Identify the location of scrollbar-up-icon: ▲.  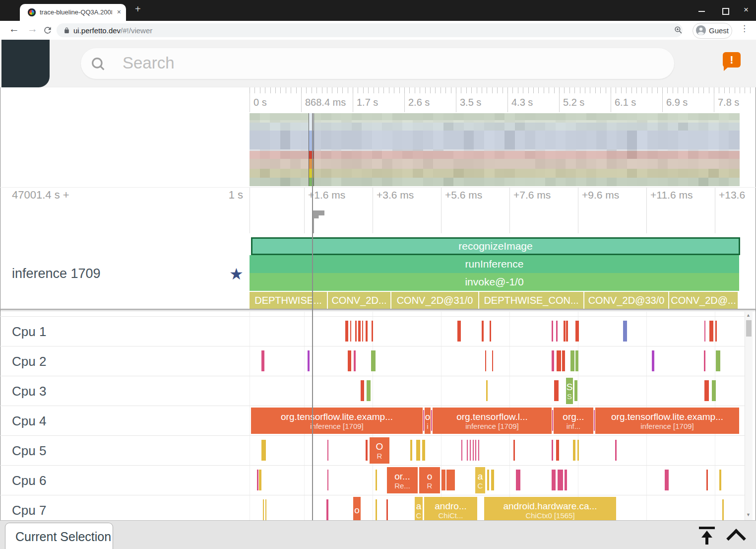
(748, 315).